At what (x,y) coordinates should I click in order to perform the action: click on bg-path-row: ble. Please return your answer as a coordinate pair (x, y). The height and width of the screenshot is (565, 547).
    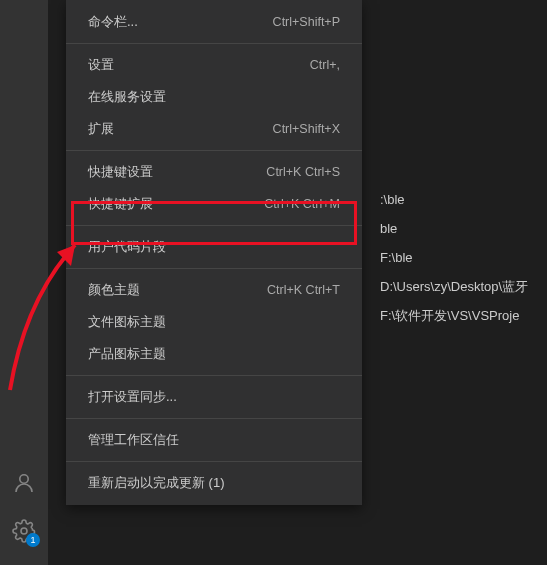
    Looking at the image, I should click on (454, 228).